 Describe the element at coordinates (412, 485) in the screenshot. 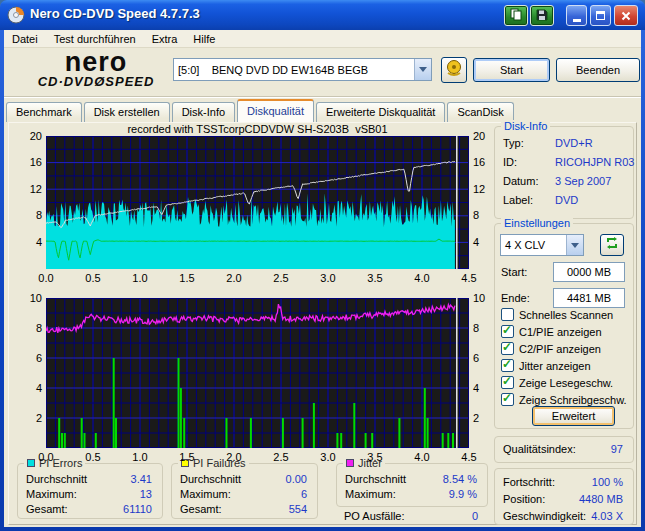

I see `jitter-stats-box: Jitter Durchschnitt 8.54 % Maximum: 9.9 …` at that location.